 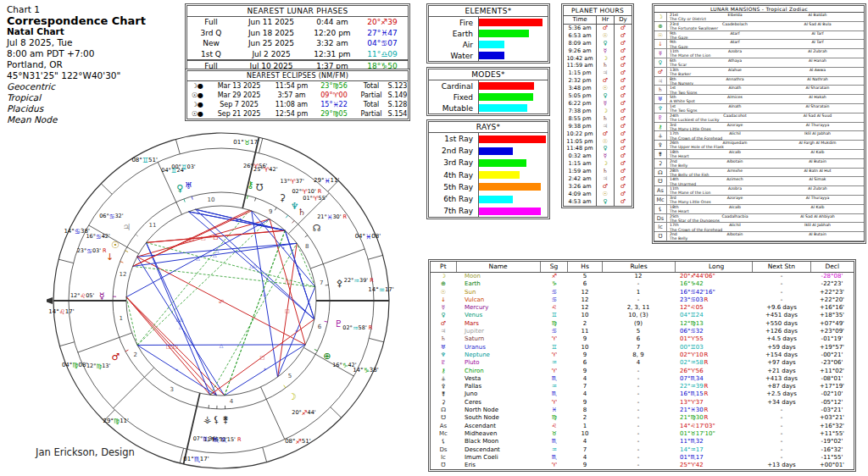 I want to click on hour-ruler-icon: ♃, so click(x=605, y=180).